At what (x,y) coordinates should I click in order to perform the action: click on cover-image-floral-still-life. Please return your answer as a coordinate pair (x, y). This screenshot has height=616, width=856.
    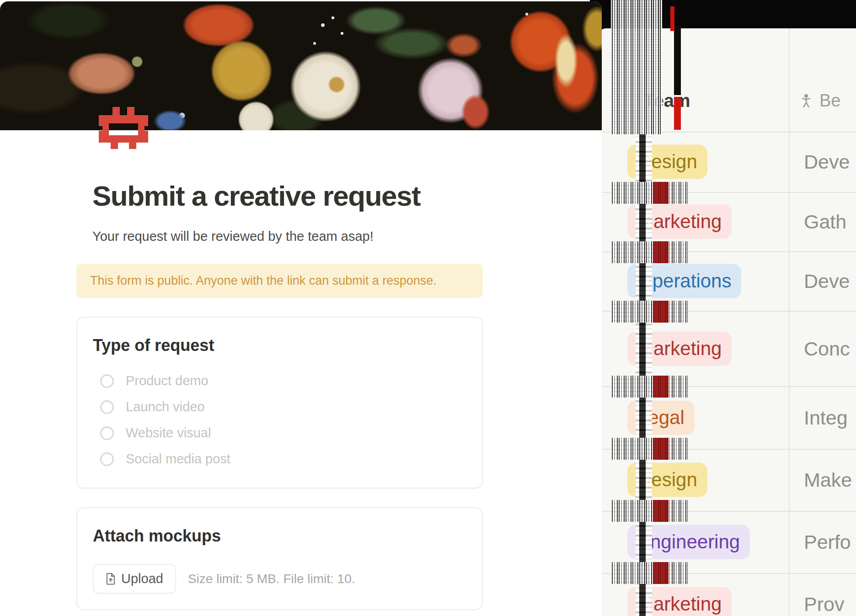
    Looking at the image, I should click on (301, 66).